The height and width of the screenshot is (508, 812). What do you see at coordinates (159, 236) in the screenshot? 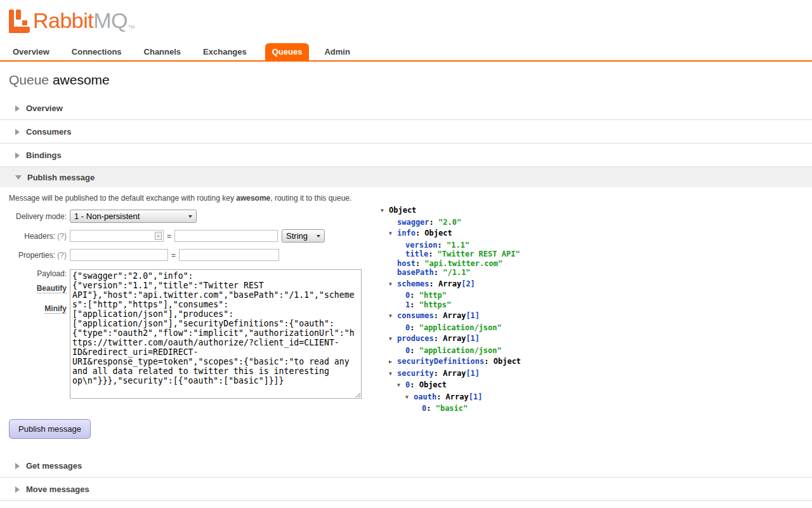
I see `autocomplete-icon: ▾` at bounding box center [159, 236].